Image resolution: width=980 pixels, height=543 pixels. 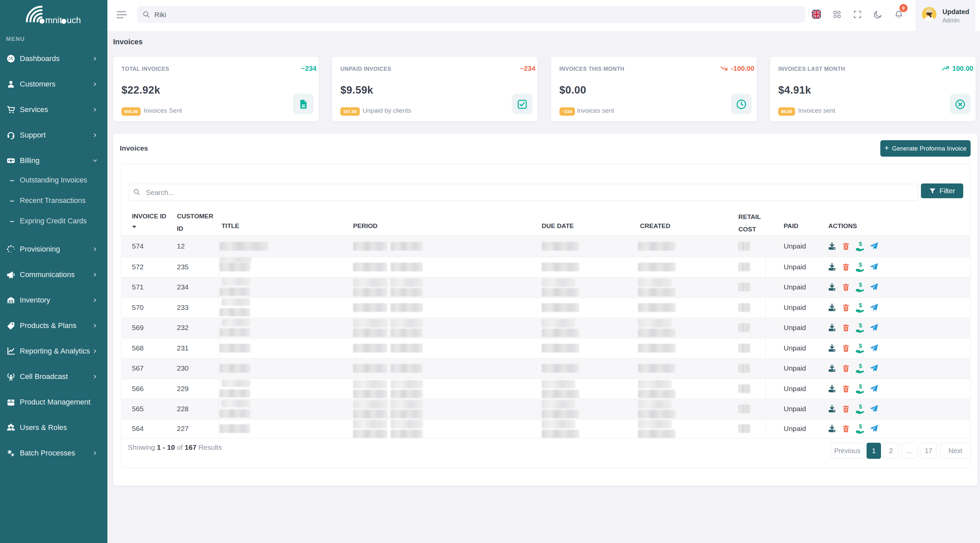 What do you see at coordinates (74, 20) in the screenshot?
I see `svg-text: uch` at bounding box center [74, 20].